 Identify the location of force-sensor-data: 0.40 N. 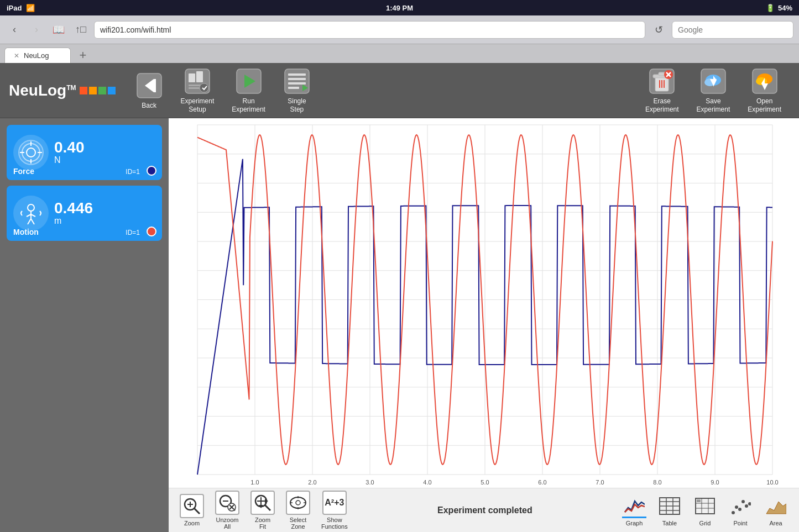
(105, 152).